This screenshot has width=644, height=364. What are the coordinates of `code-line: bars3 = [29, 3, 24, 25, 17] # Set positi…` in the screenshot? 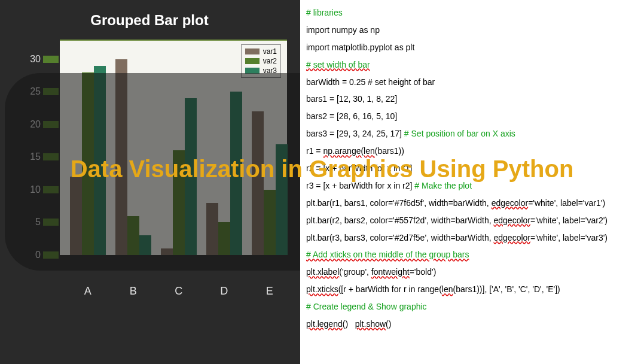 It's located at (472, 134).